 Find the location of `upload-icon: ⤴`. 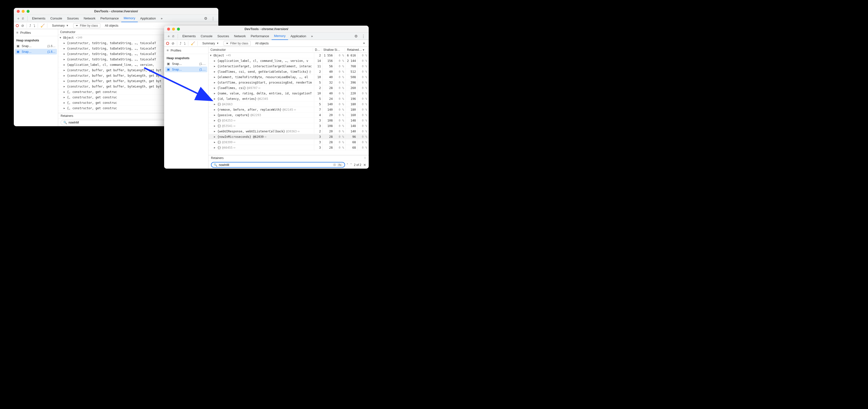

upload-icon: ⤴ is located at coordinates (30, 26).